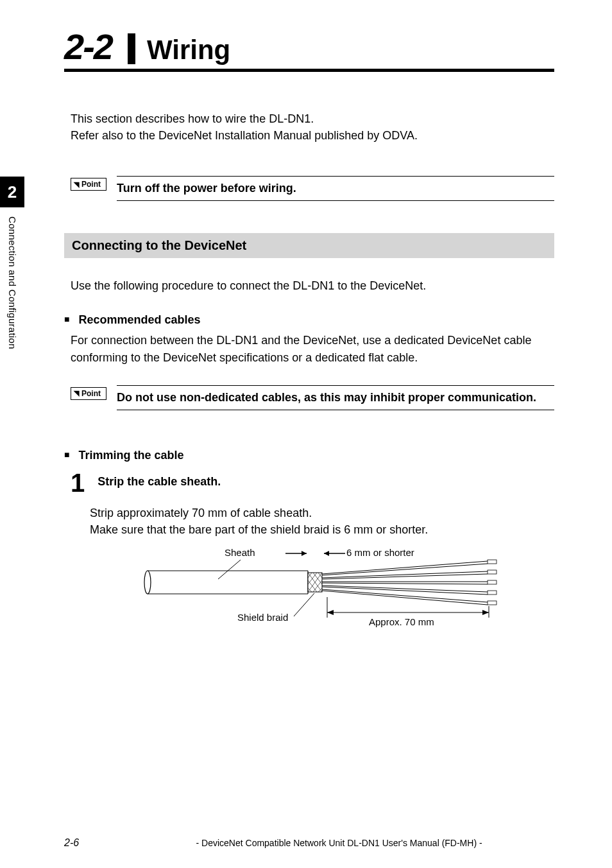  Describe the element at coordinates (13, 282) in the screenshot. I see `chapter-tab-label: Connection and Configuration` at that location.